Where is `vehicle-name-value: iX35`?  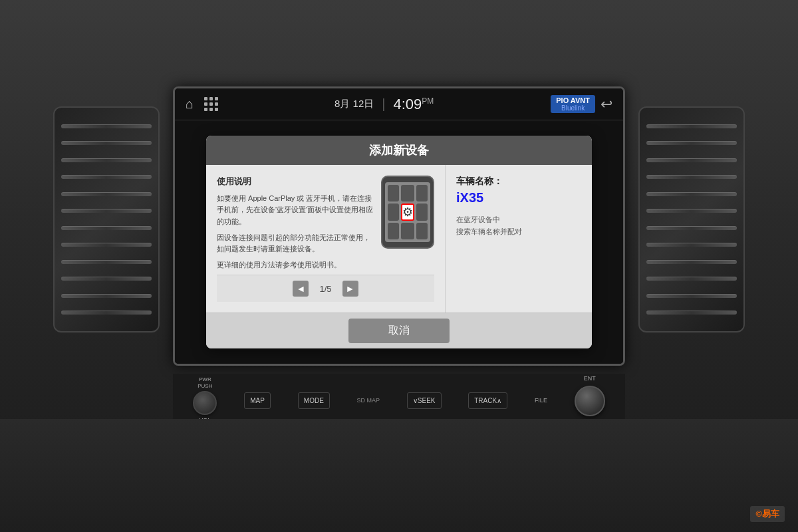 vehicle-name-value: iX35 is located at coordinates (519, 198).